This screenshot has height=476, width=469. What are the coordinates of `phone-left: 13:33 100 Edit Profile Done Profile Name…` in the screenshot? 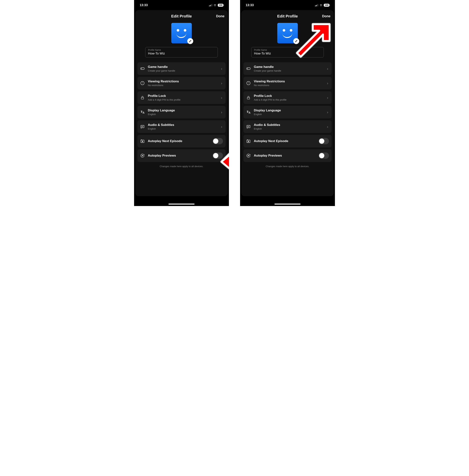 It's located at (181, 103).